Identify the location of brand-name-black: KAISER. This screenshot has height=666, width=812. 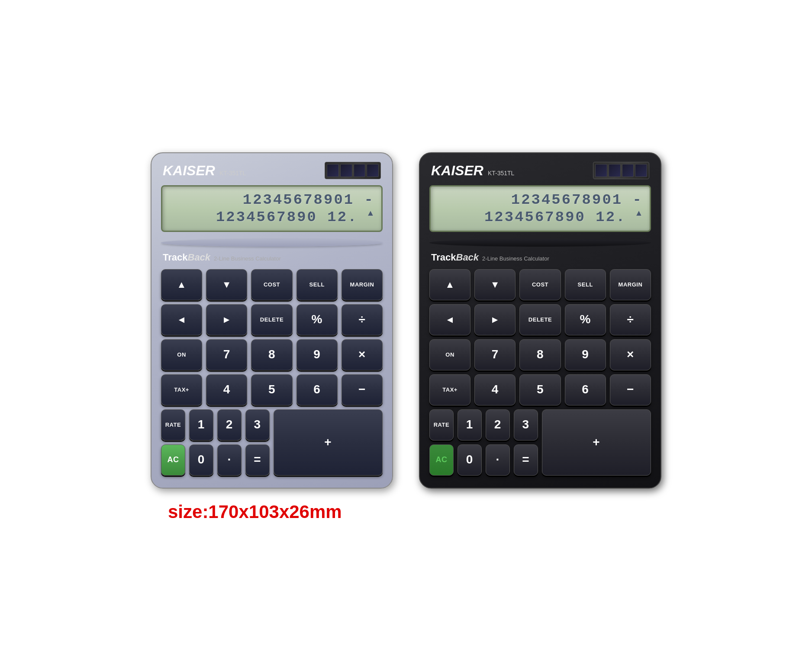
(457, 171).